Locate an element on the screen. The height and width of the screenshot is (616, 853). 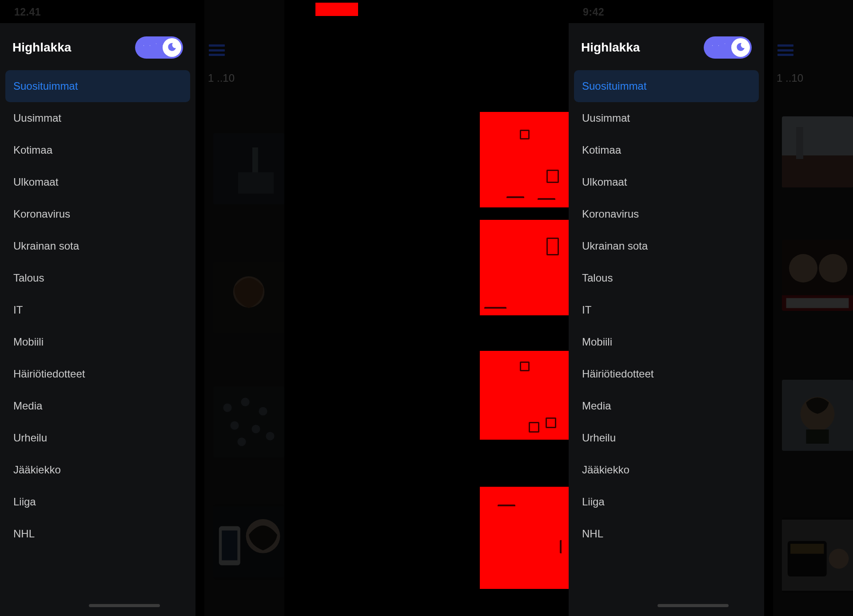
sidebar-item-label: Mobiili is located at coordinates (28, 342).